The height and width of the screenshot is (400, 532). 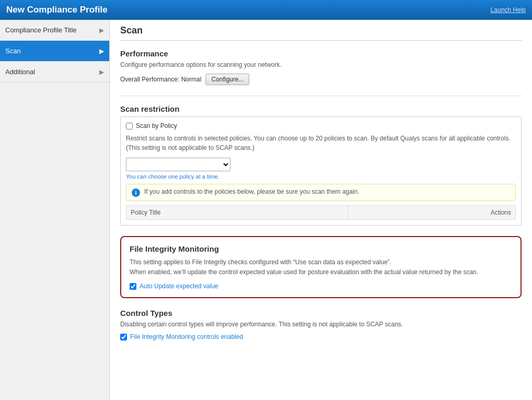 I want to click on fim-title: File Integrity Monitoring, so click(x=321, y=249).